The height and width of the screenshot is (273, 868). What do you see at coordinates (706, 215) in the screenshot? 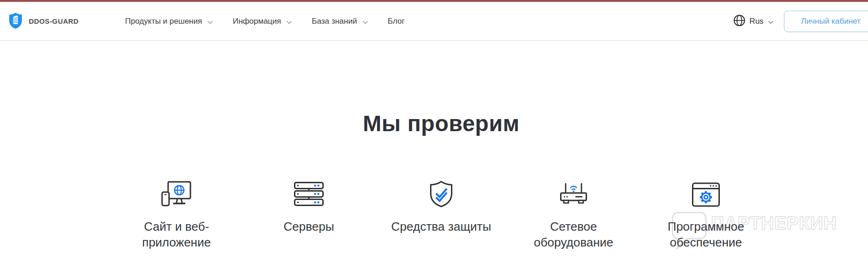
I see `list-item-software: Программное обеспечение` at bounding box center [706, 215].